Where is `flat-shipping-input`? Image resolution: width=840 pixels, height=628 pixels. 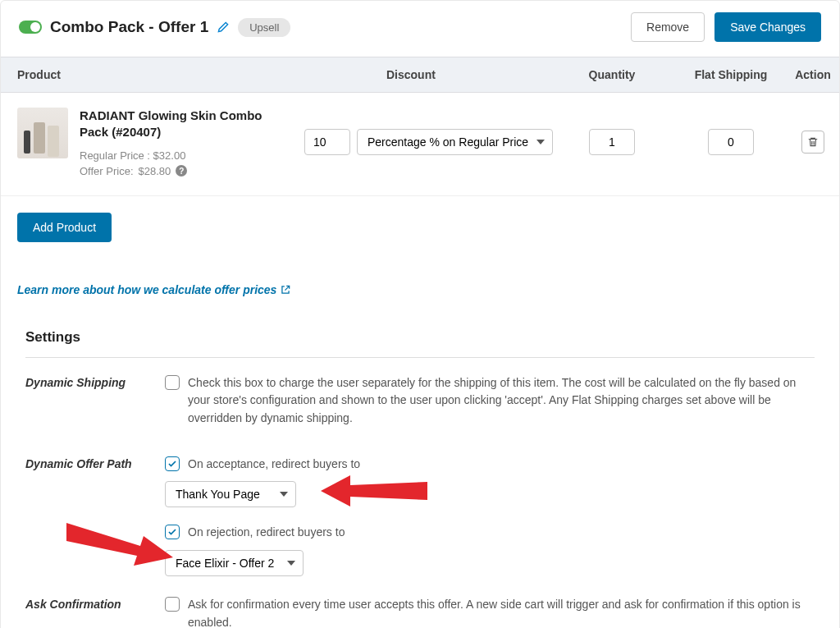 flat-shipping-input is located at coordinates (731, 142).